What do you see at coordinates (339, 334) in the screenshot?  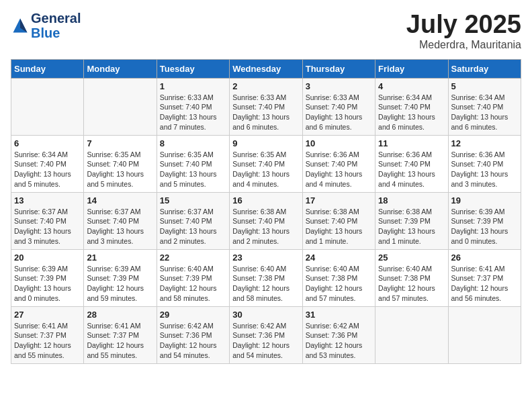 I see `calendar-cell: 31Sunrise: 6:42 AM Sunset: 7:36 PM Dayli…` at bounding box center [339, 334].